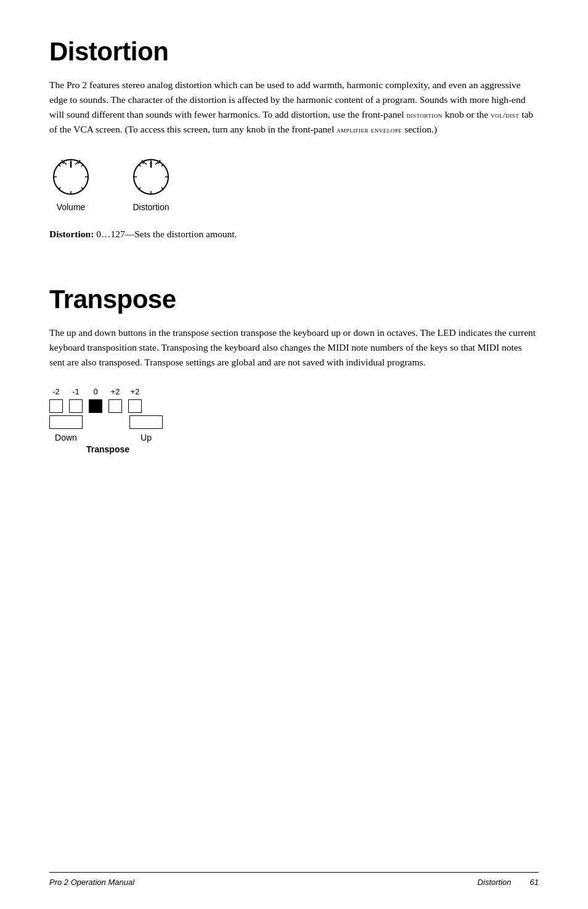 Image resolution: width=588 pixels, height=909 pixels. What do you see at coordinates (96, 400) in the screenshot?
I see `led-row: -2 -1 0 +2 +2` at bounding box center [96, 400].